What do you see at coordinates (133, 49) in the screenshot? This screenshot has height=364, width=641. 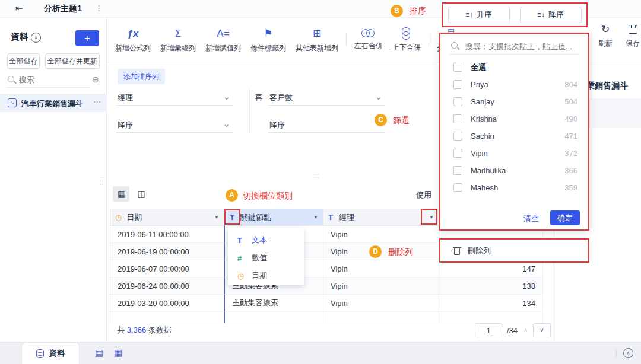 I see `toolbar-label: 新增公式列` at bounding box center [133, 49].